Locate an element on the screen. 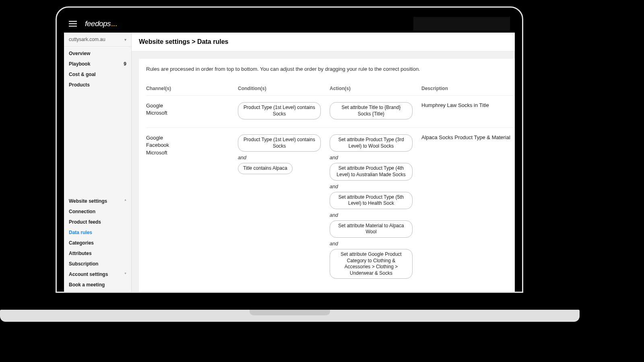 The height and width of the screenshot is (362, 644). header-actions: Action(s) is located at coordinates (376, 88).